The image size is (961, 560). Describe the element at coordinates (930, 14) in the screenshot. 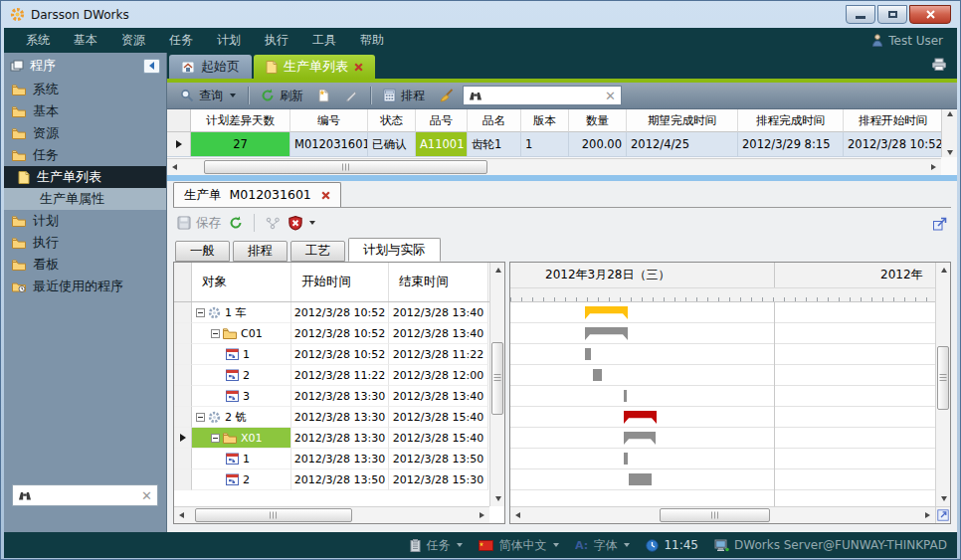

I see `close-button` at that location.